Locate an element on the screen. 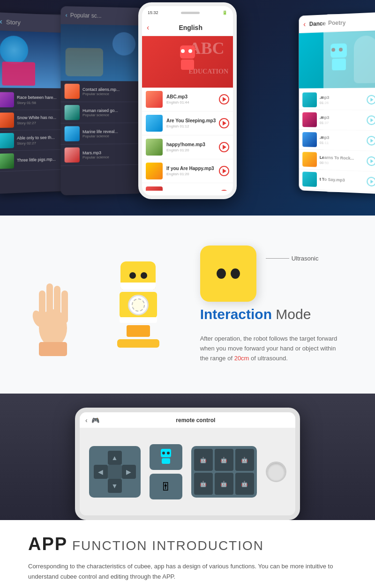 This screenshot has width=375, height=588. center-hero-banner: ABCEDUCATION is located at coordinates (188, 62).